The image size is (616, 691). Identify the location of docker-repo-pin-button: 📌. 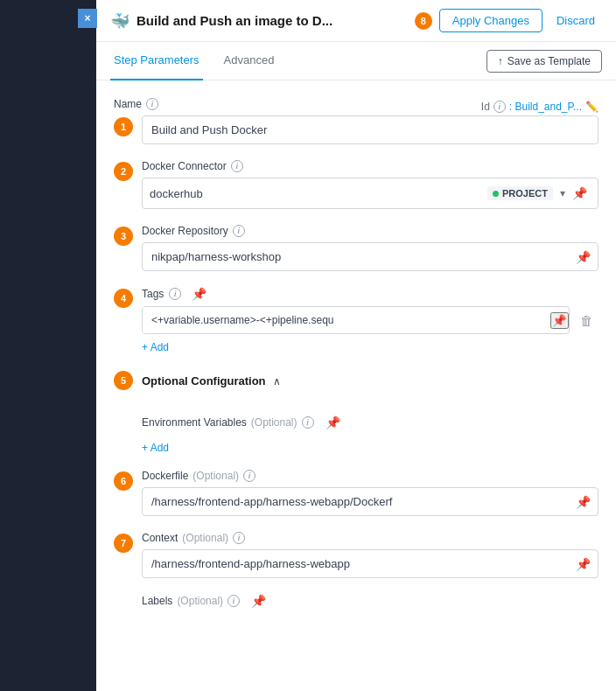
(583, 257).